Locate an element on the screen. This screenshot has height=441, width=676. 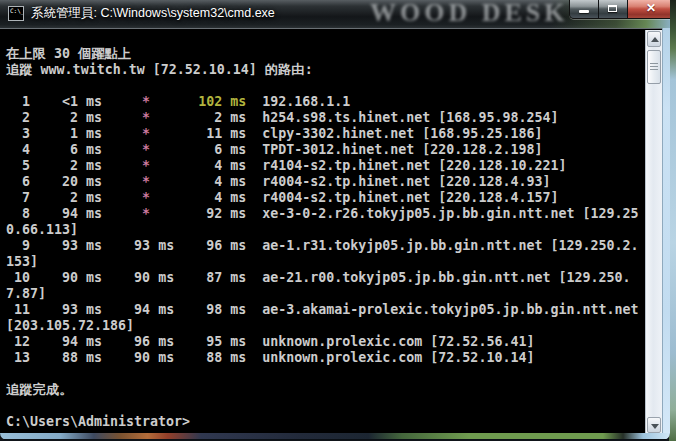
scrollbar-thumb is located at coordinates (654, 67).